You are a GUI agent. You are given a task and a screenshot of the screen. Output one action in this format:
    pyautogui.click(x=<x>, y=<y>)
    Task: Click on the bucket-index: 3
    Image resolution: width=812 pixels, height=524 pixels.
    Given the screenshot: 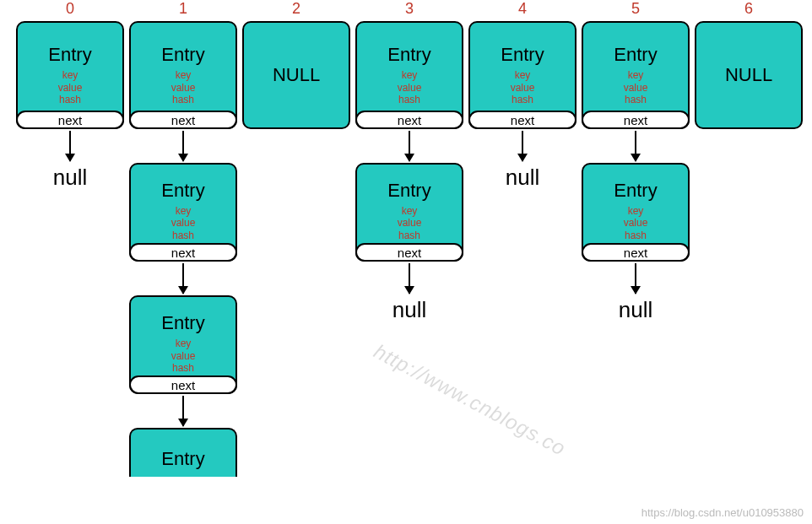 What is the action you would take?
    pyautogui.click(x=409, y=10)
    